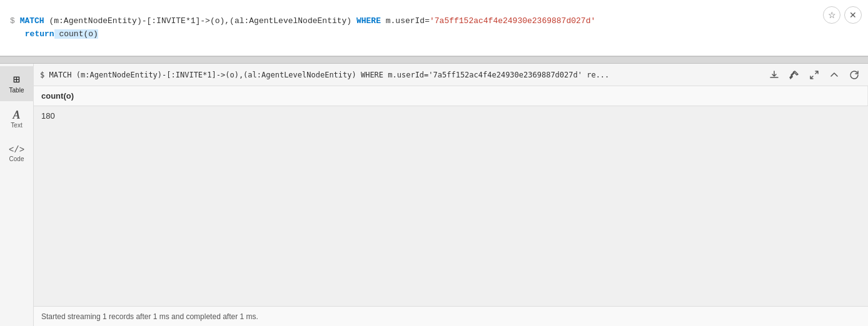 This screenshot has width=868, height=326. Describe the element at coordinates (13, 21) in the screenshot. I see `dollar-sign: $` at that location.